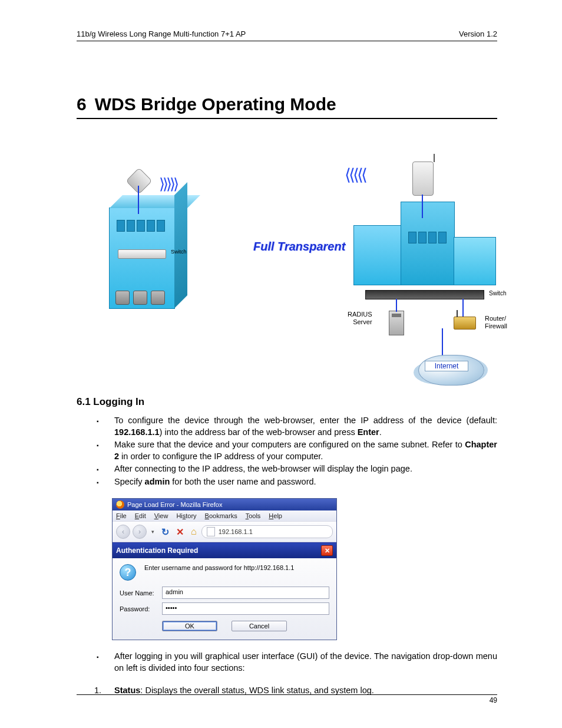 The width and height of the screenshot is (562, 728). I want to click on menu-file: File, so click(121, 516).